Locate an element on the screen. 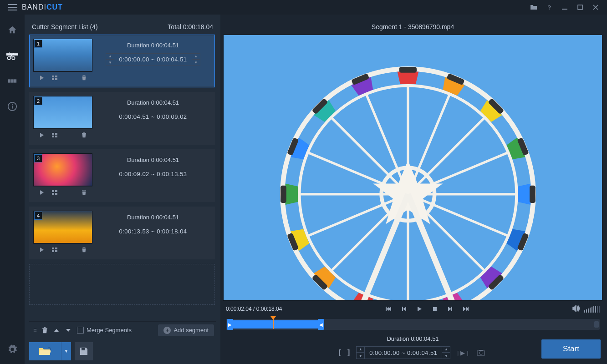 This screenshot has height=364, width=607. snapshot-button is located at coordinates (481, 353).